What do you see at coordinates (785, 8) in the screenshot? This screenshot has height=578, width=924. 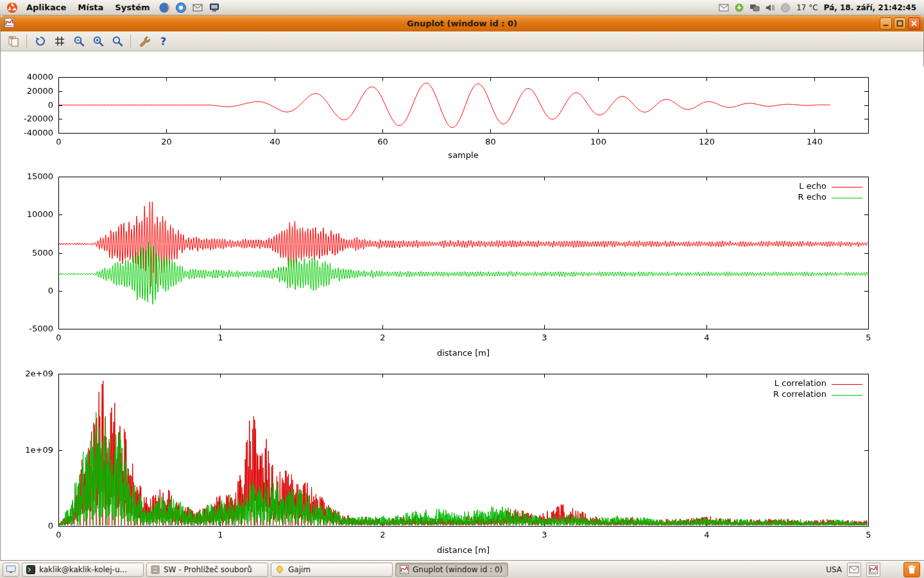 I see `weather-tray-icon` at bounding box center [785, 8].